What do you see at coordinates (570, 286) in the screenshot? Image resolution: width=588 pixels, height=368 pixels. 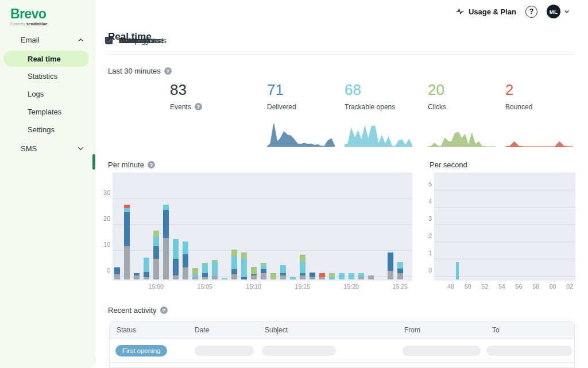 I see `x-tick-label: 02` at bounding box center [570, 286].